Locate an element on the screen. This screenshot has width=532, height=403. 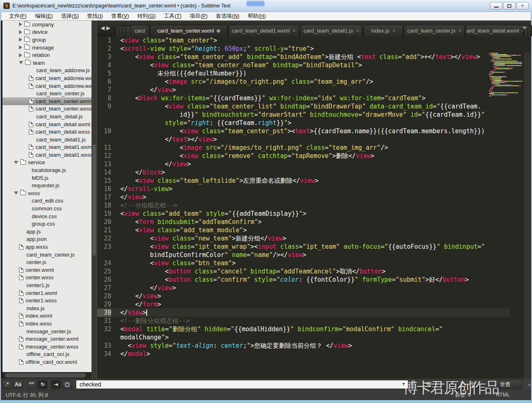
menu-首选项(N): 首选项(N) is located at coordinates (227, 16).